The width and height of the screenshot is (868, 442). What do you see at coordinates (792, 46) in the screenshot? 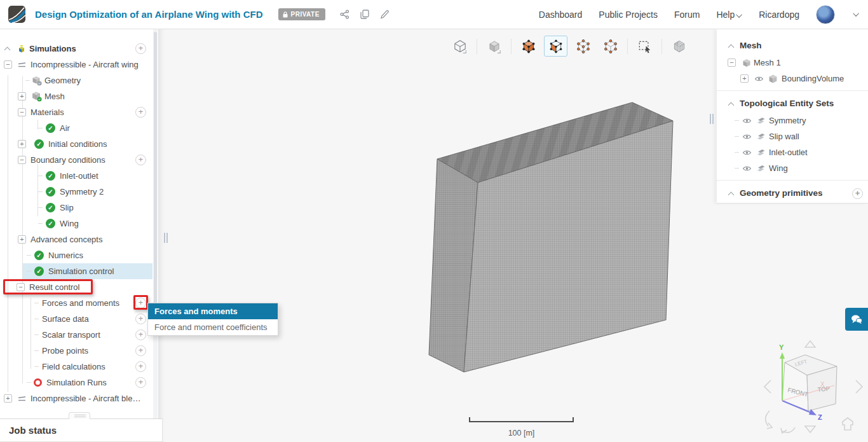
I see `section-header-mesh: Mesh` at bounding box center [792, 46].